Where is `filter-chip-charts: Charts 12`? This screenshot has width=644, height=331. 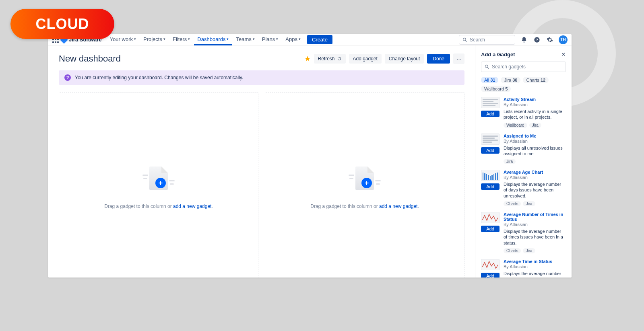 filter-chip-charts: Charts 12 is located at coordinates (536, 80).